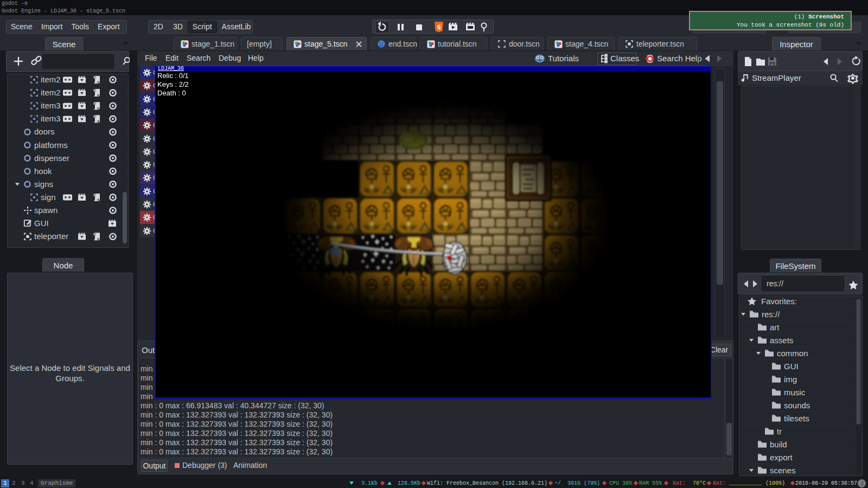 Image resolution: width=868 pixels, height=488 pixels. Describe the element at coordinates (796, 419) in the screenshot. I see `svg-text: tilesets` at that location.